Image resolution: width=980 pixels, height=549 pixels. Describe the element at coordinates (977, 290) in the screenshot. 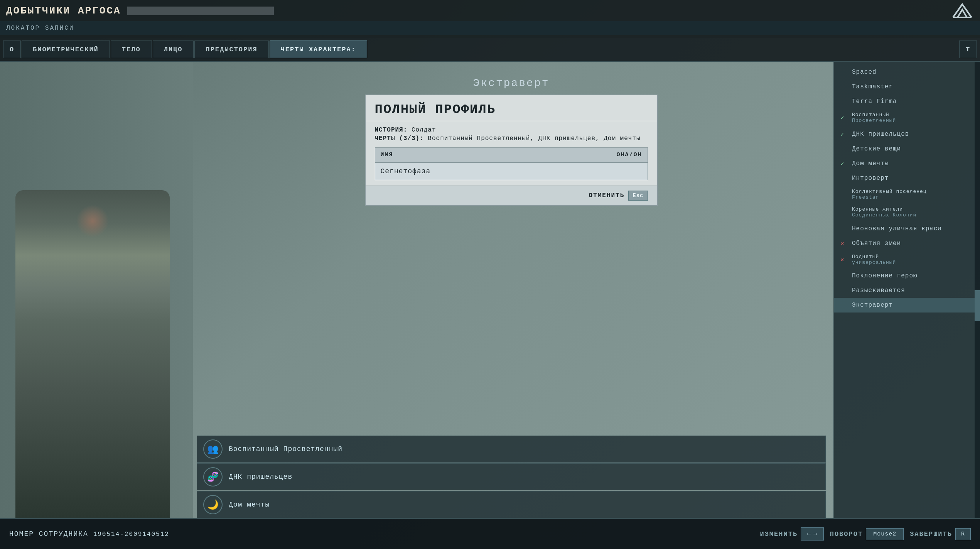

I see `scroll-bar` at that location.